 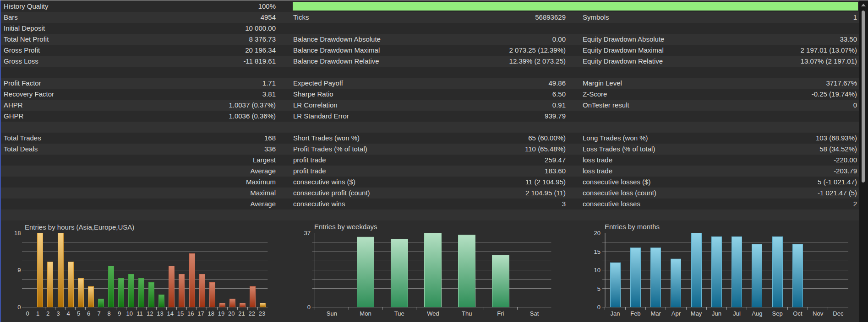 What do you see at coordinates (716, 314) in the screenshot?
I see `svg-text: Jun` at bounding box center [716, 314].